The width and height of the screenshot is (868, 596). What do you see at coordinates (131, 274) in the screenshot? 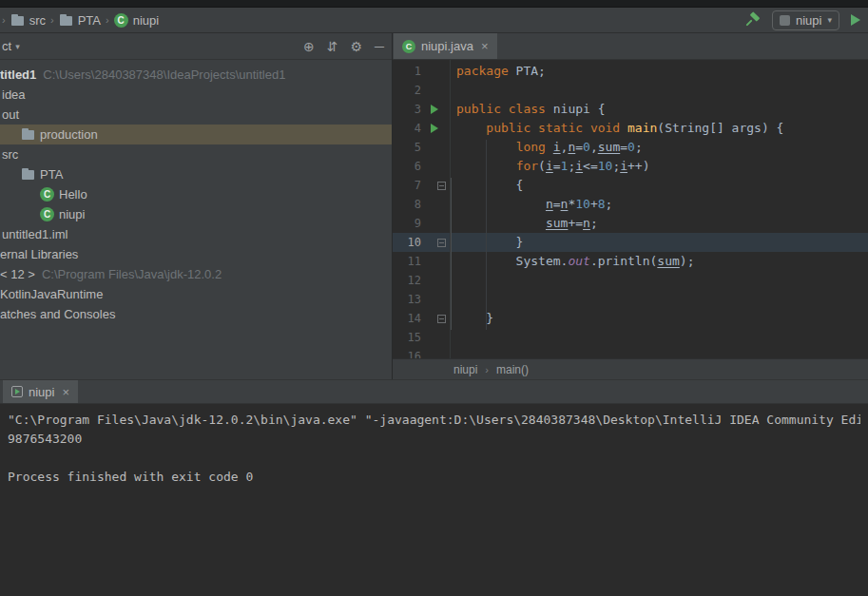
I see `tree-item-path: C:\Program Files\Java\jdk-12.0.2` at bounding box center [131, 274].